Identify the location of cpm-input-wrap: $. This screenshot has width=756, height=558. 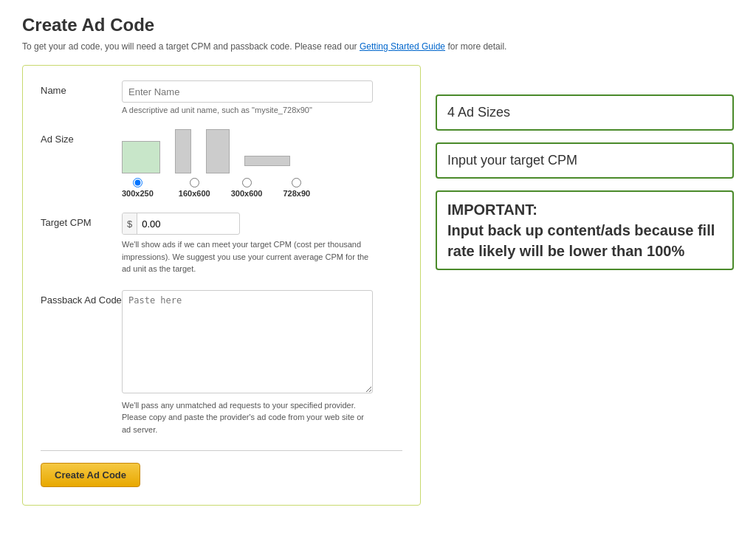
(181, 224).